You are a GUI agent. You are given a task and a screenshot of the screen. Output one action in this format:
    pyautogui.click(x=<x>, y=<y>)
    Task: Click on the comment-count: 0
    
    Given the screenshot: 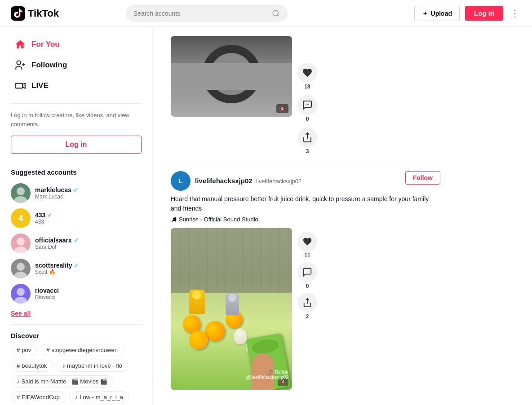 What is the action you would take?
    pyautogui.click(x=307, y=286)
    